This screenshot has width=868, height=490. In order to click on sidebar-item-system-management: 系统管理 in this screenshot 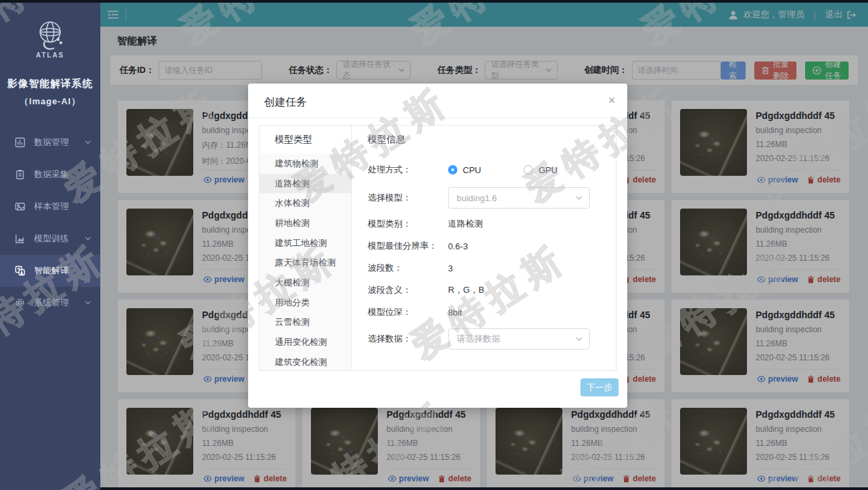, I will do `click(50, 303)`.